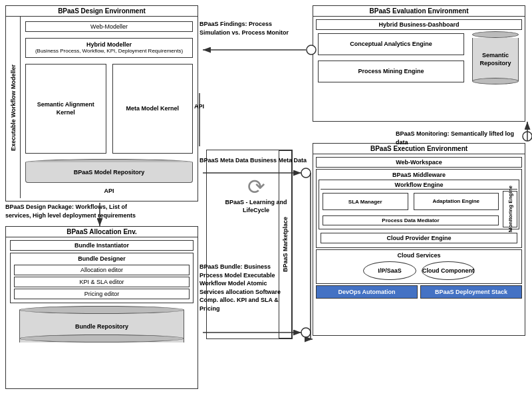 This screenshot has height=399, width=532. Describe the element at coordinates (66, 109) in the screenshot. I see `semantic-kernel-box: Semantic Alignment Kernel` at that location.